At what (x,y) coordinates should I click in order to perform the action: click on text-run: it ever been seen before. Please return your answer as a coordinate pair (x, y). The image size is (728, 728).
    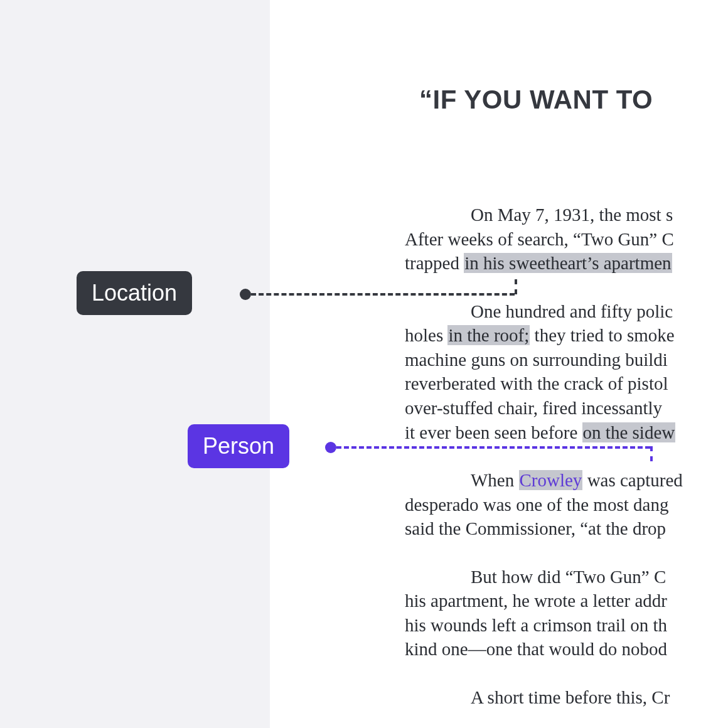
    Looking at the image, I should click on (493, 432).